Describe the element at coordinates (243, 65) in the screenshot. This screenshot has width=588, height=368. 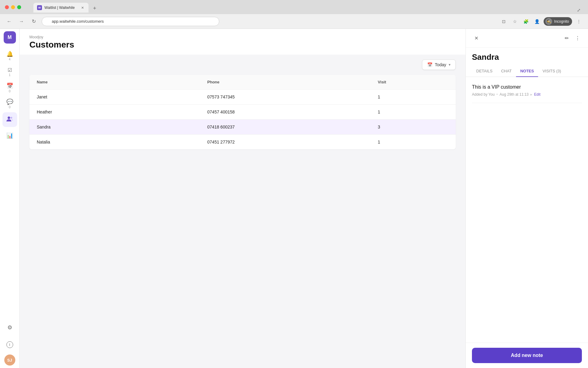
I see `table-toolbar: 📅 Today ▾` at that location.